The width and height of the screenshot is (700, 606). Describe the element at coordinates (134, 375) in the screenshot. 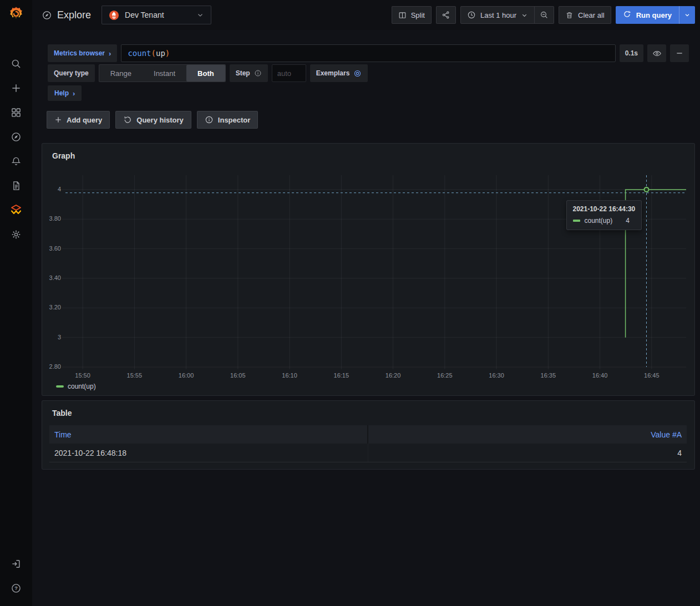

I see `x-tick-label: 15:55` at that location.